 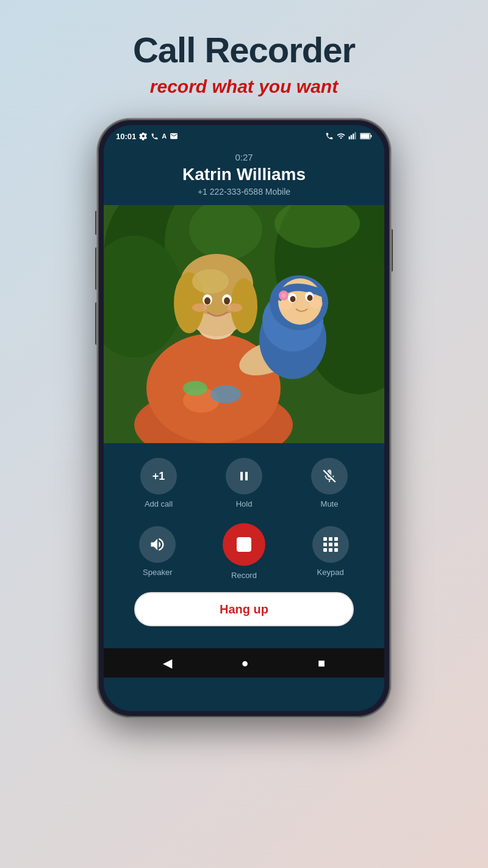 I want to click on record-label: Record, so click(x=244, y=575).